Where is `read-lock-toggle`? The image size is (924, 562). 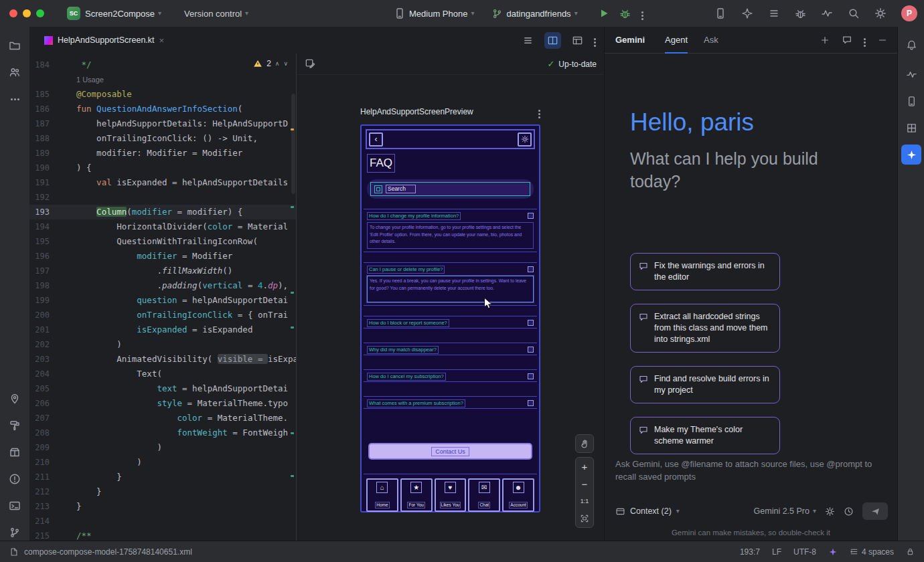
read-lock-toggle is located at coordinates (911, 551).